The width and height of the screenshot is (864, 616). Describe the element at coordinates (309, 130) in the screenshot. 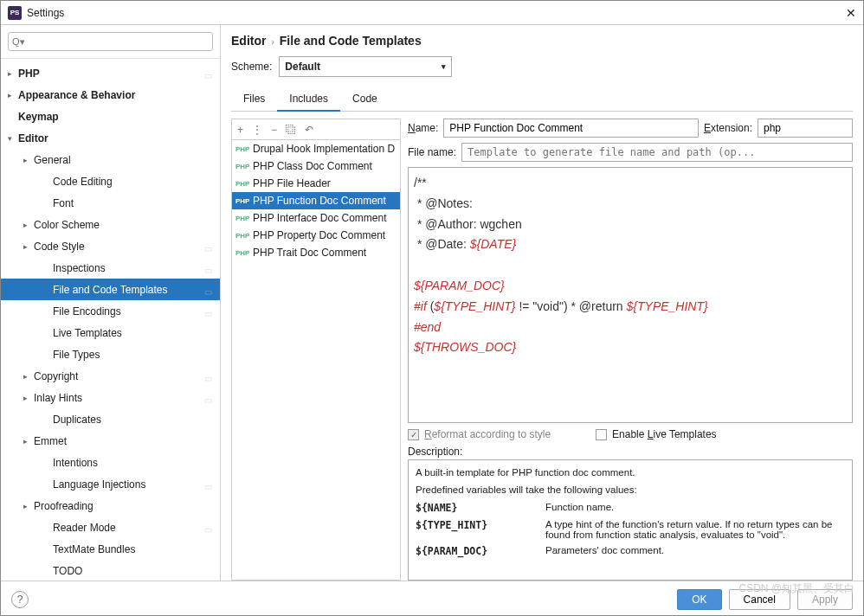

I see `revert-icon: ↶` at that location.